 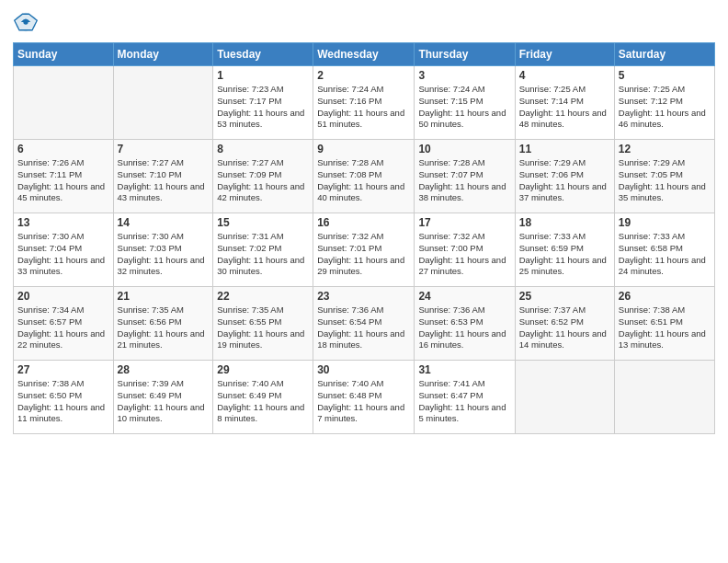 I want to click on calendar-cell: 10Sunrise: 7:28 AMSunset: 7:07 PMDayligh…, so click(x=465, y=177).